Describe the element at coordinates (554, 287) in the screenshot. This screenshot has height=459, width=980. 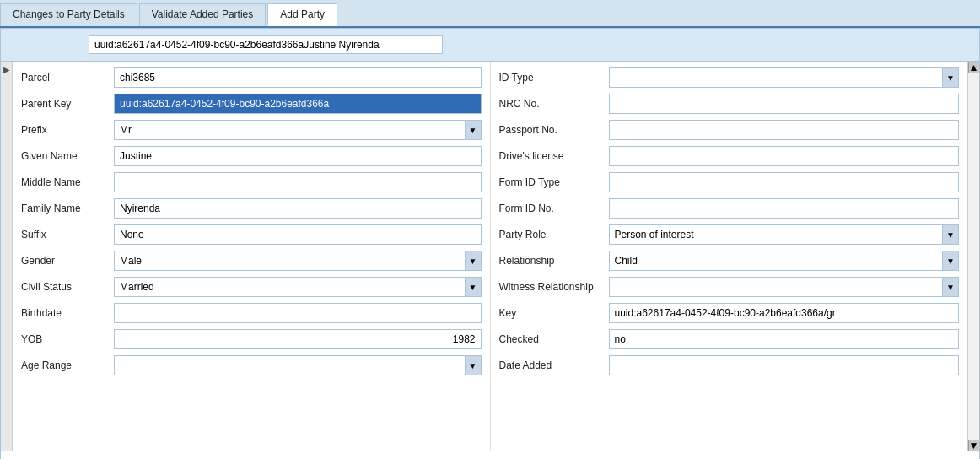
I see `label-witness-relationship: Witness Relationship` at that location.